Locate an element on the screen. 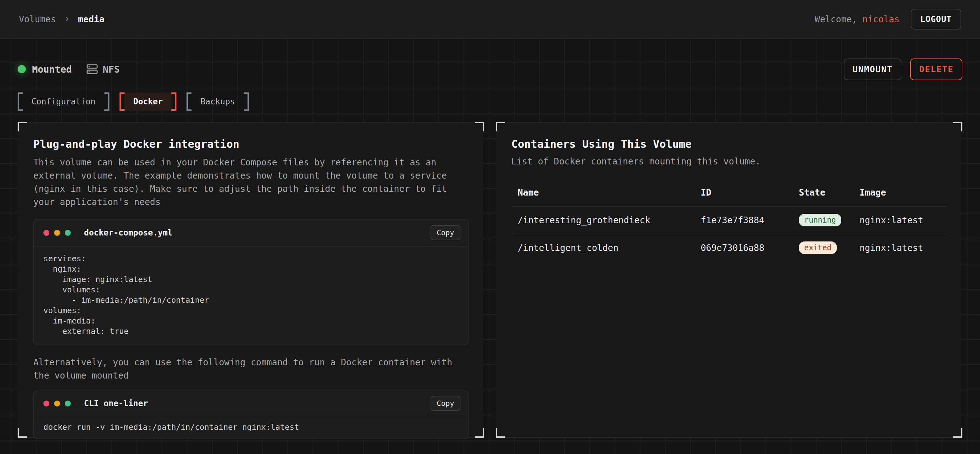  server-icon is located at coordinates (92, 69).